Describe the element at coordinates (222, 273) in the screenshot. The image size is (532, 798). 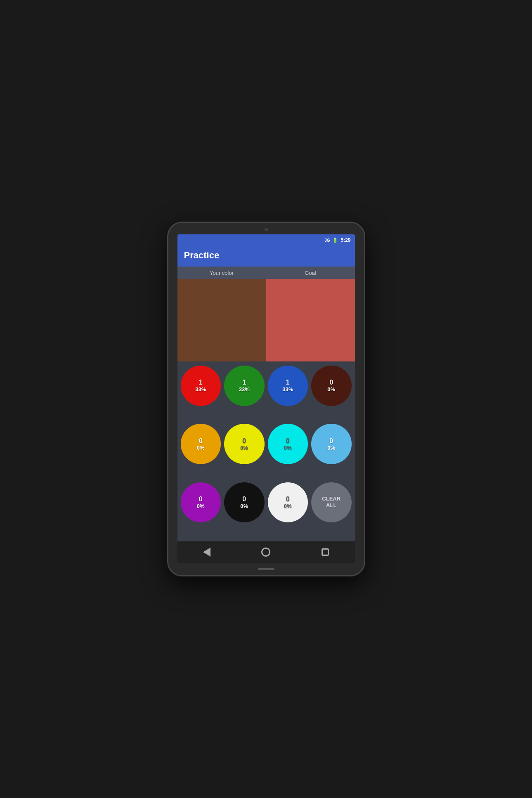
I see `your-color-label: Your color` at that location.